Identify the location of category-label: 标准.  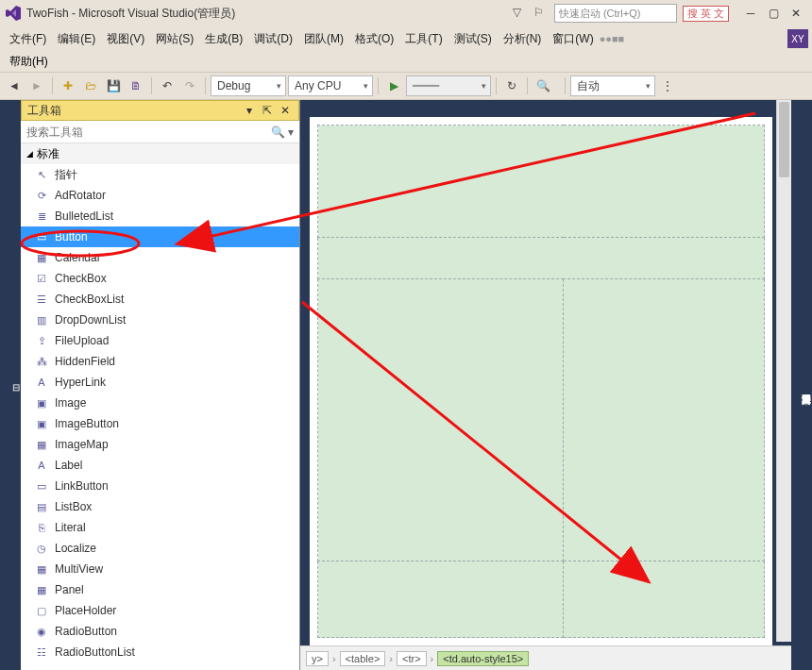
(48, 155).